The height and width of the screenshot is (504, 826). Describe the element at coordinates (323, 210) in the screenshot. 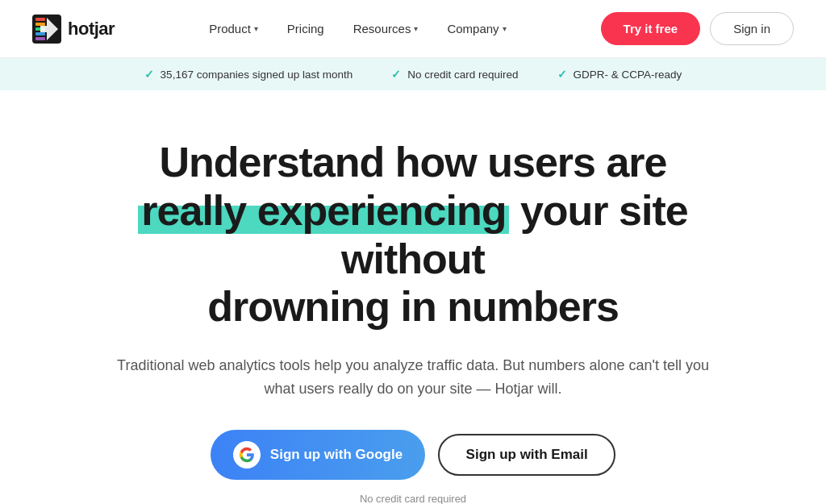

I see `hero-title-highlight: really experiencing` at that location.